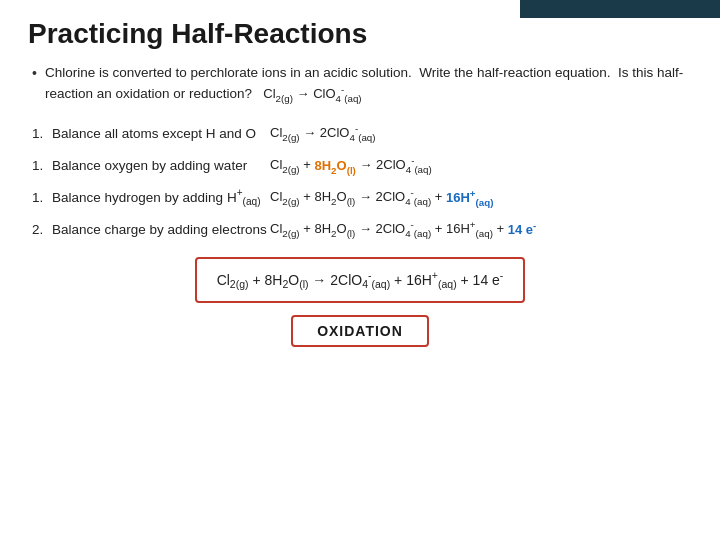 This screenshot has height=540, width=720. What do you see at coordinates (42, 230) in the screenshot?
I see `step-4-number: 2.` at bounding box center [42, 230].